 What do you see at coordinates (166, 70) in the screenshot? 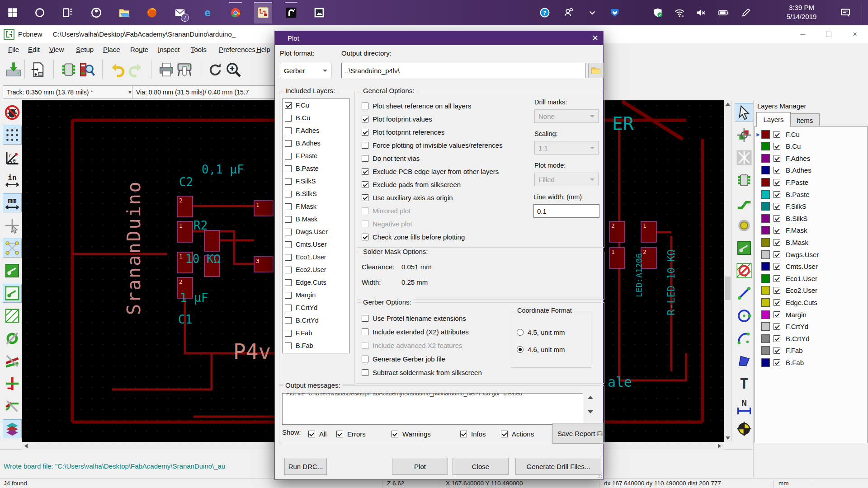
I see `print-button` at bounding box center [166, 70].